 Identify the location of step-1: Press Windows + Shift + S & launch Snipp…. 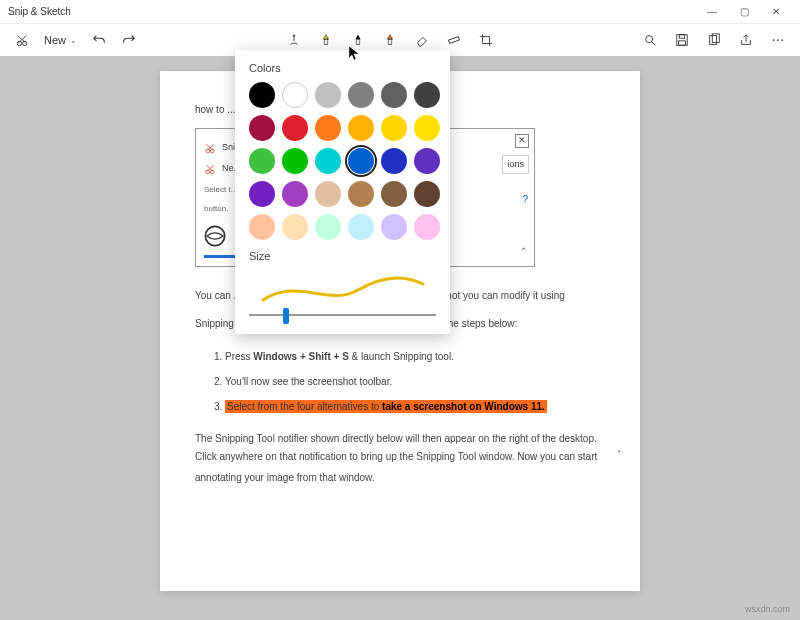
(415, 356).